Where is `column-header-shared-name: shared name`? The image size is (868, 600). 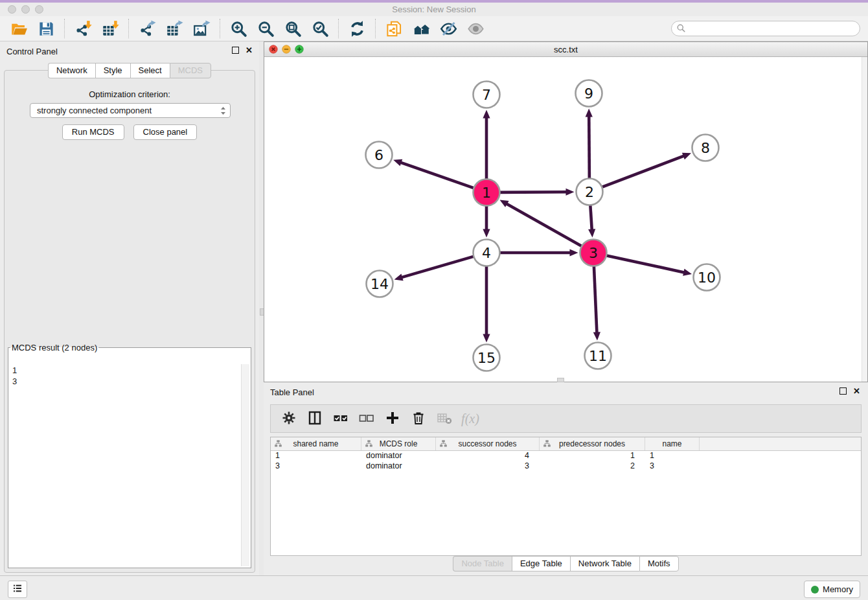 column-header-shared-name: shared name is located at coordinates (316, 444).